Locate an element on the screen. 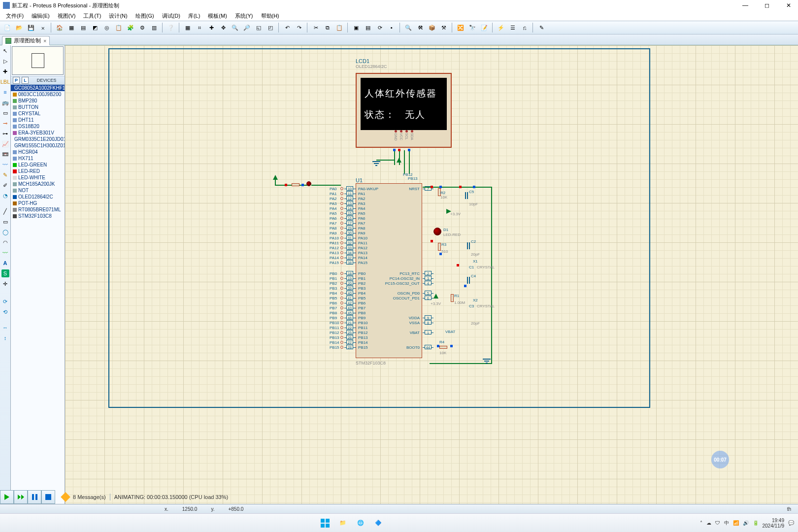 The image size is (798, 532). menu-template: 模板(M) is located at coordinates (218, 16).